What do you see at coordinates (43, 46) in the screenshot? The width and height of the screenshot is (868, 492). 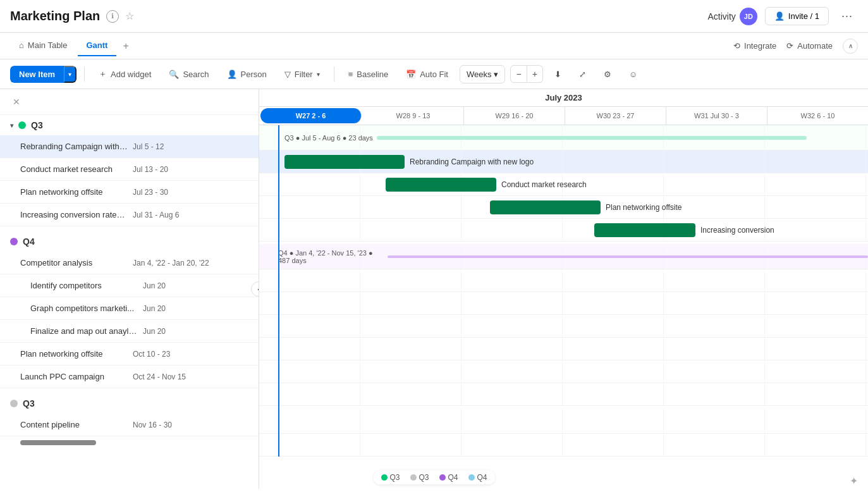 I see `tab-main-table: ⌂ Main Table` at bounding box center [43, 46].